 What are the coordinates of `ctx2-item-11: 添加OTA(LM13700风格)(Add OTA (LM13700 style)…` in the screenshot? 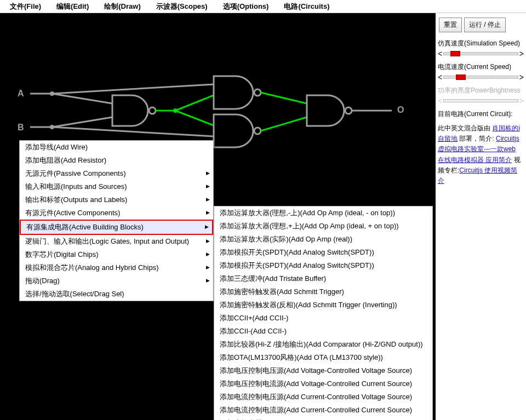 It's located at (323, 358).